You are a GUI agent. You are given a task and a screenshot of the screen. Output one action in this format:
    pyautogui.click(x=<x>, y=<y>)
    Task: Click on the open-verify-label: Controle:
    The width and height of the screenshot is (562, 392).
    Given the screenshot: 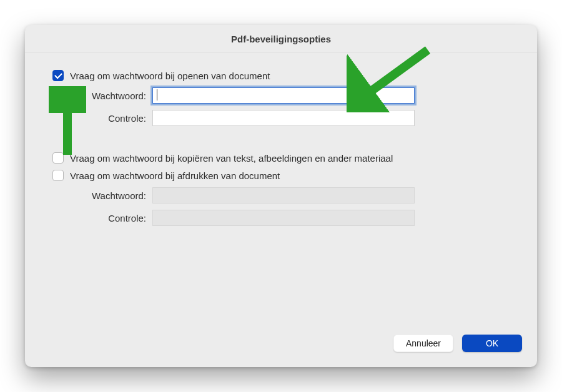 What is the action you would take?
    pyautogui.click(x=102, y=119)
    